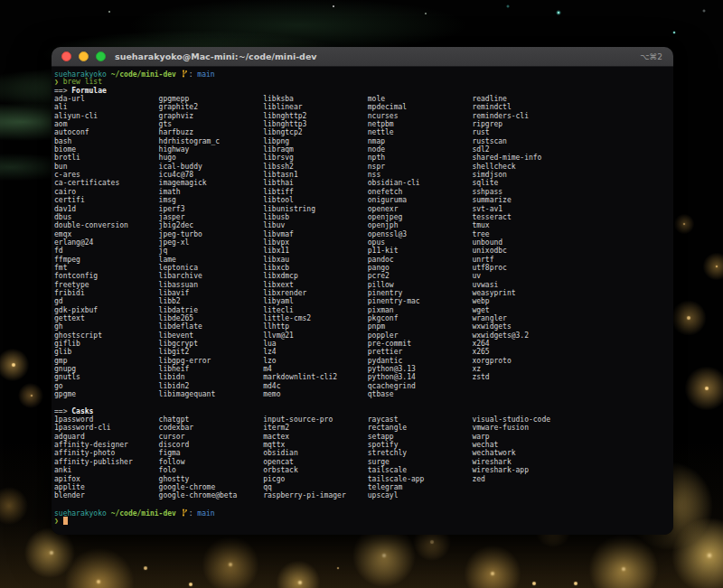  I want to click on package-name: pinentry, so click(420, 293).